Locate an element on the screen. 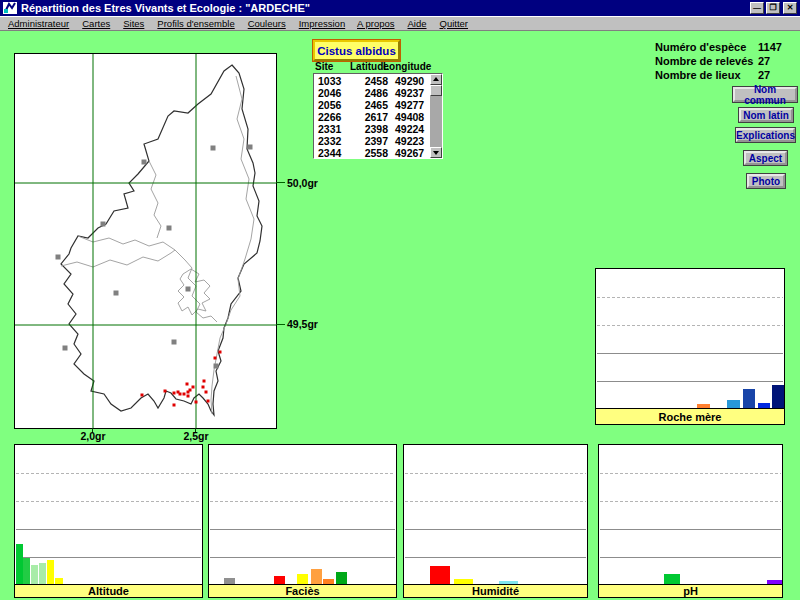 The image size is (800, 600). cell-site: 2344 is located at coordinates (332, 152).